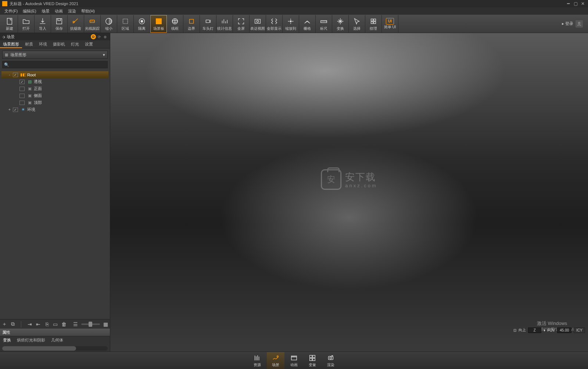 This screenshot has width=588, height=369. Describe the element at coordinates (93, 37) in the screenshot. I see `panel-d-badge-icon: D` at that location.